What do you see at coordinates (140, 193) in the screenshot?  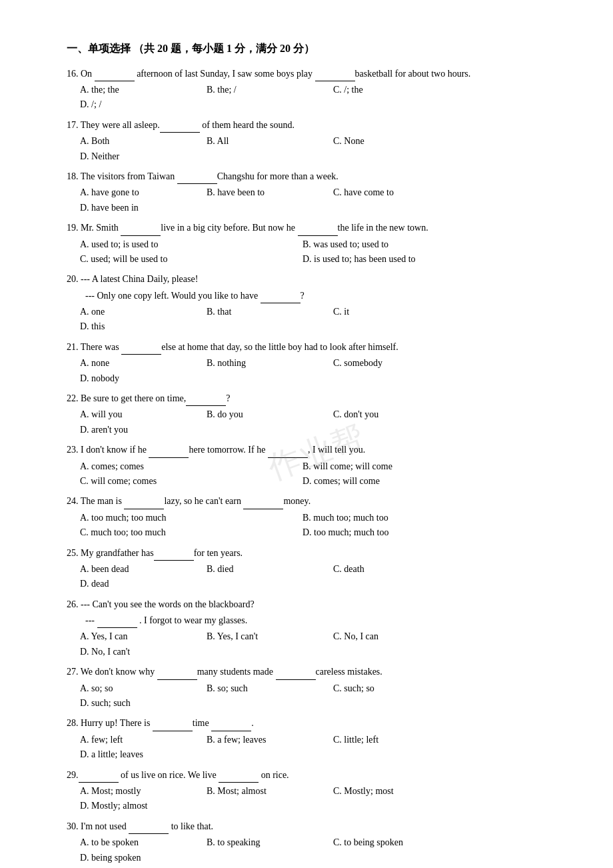 I see `q18-optA: A. have gone to` at bounding box center [140, 193].